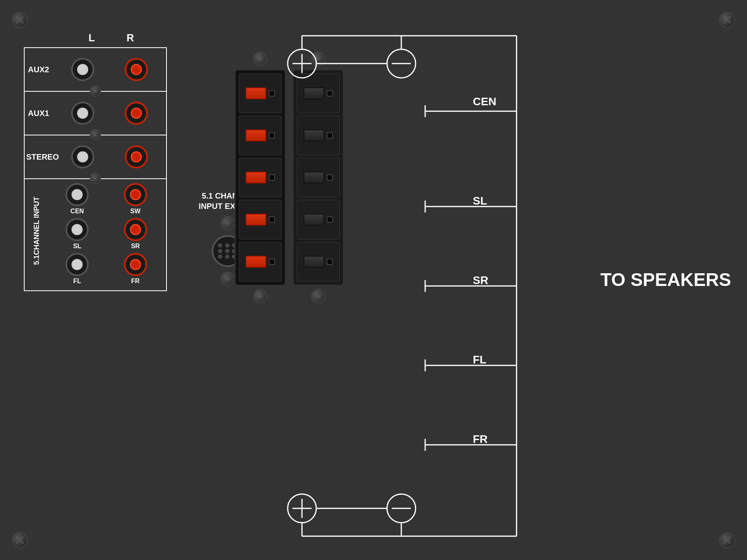 The width and height of the screenshot is (747, 560). What do you see at coordinates (77, 269) in the screenshot?
I see `fl-connector-cell: FL` at bounding box center [77, 269].